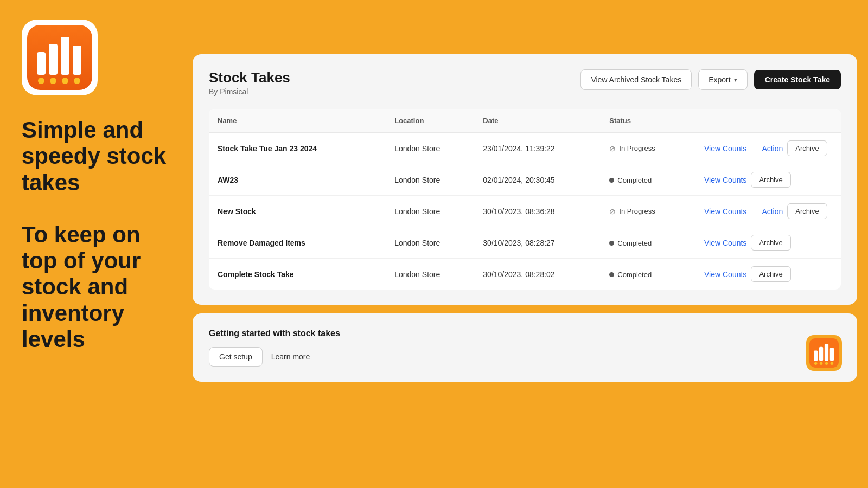  What do you see at coordinates (537, 274) in the screenshot?
I see `row-date: 30/10/2023, 08:28:02` at bounding box center [537, 274].